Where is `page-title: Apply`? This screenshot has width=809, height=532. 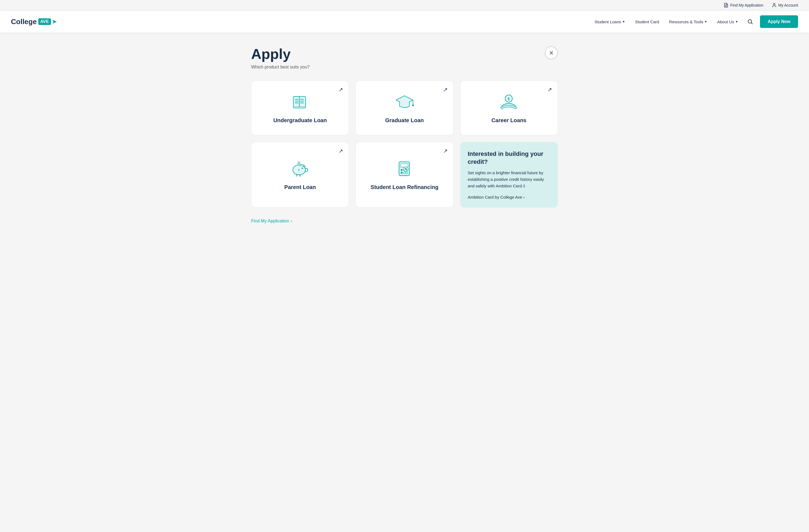
page-title: Apply is located at coordinates (280, 54).